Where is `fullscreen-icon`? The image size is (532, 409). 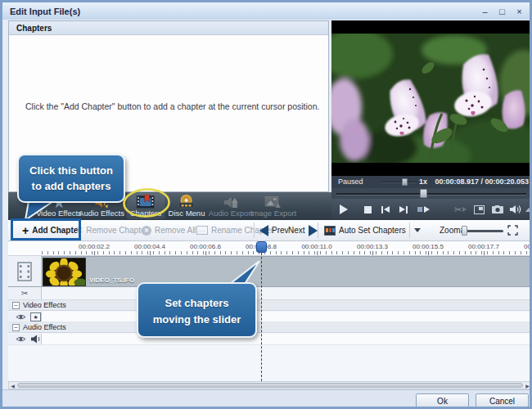 fullscreen-icon is located at coordinates (480, 209).